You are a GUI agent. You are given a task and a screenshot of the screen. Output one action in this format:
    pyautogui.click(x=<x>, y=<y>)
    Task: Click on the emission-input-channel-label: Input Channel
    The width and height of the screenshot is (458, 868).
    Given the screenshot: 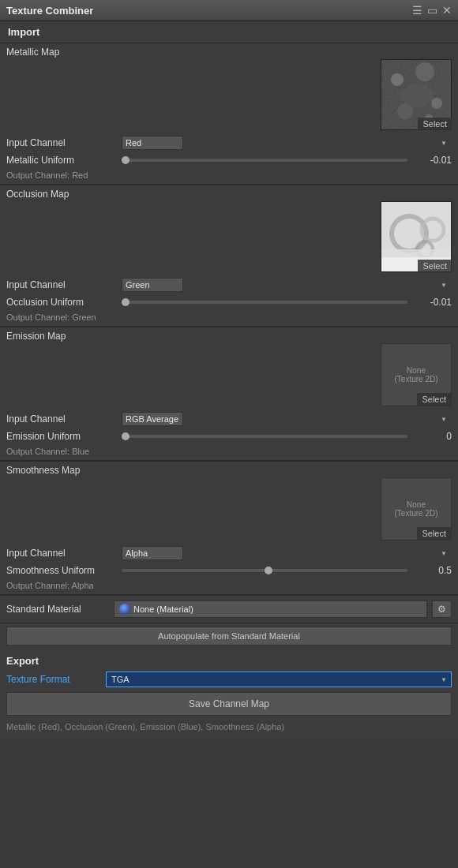 What is the action you would take?
    pyautogui.click(x=62, y=419)
    